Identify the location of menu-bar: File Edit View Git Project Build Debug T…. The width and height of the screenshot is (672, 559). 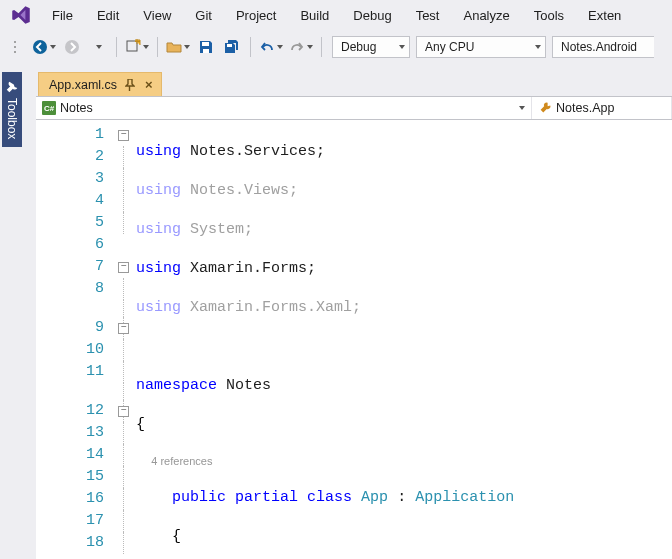
(336, 15).